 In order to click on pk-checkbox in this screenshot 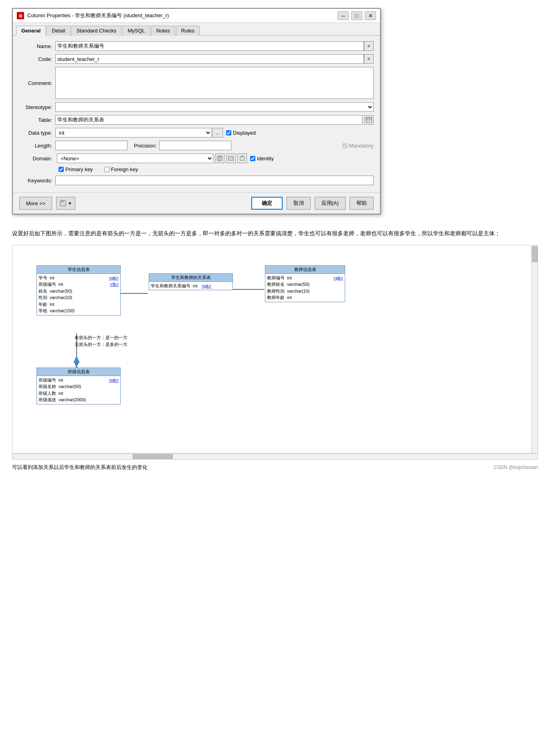, I will do `click(61, 169)`.